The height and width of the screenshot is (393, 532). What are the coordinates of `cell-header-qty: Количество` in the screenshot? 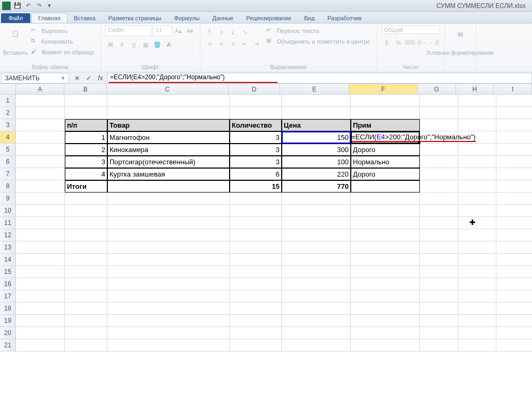 It's located at (256, 126).